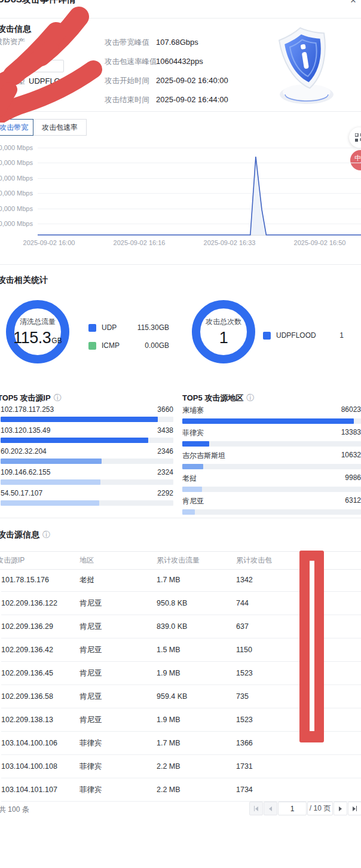 This screenshot has width=361, height=868. What do you see at coordinates (130, 42) in the screenshot?
I see `field-label: 攻击带宽峰值` at bounding box center [130, 42].